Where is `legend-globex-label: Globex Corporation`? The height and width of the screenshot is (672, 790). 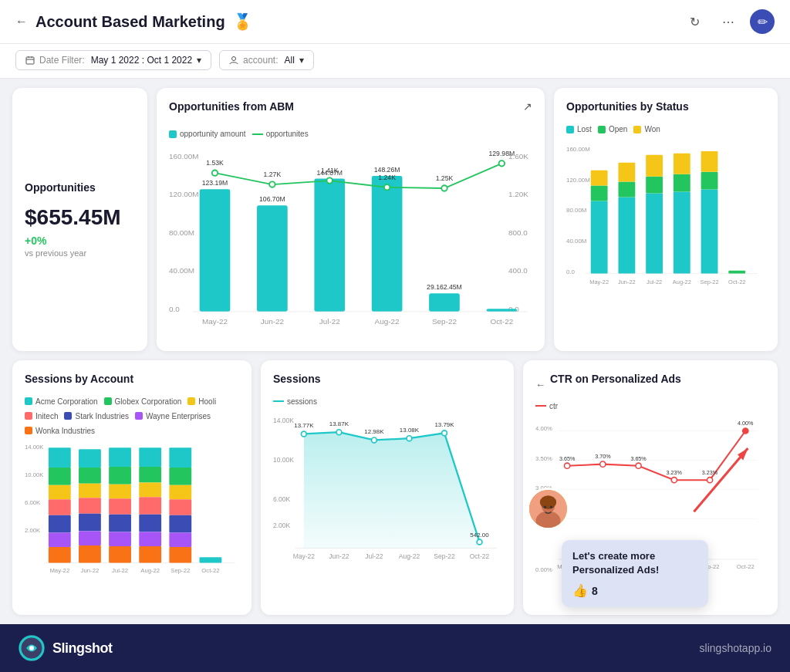
legend-globex-label: Globex Corporation is located at coordinates (148, 401).